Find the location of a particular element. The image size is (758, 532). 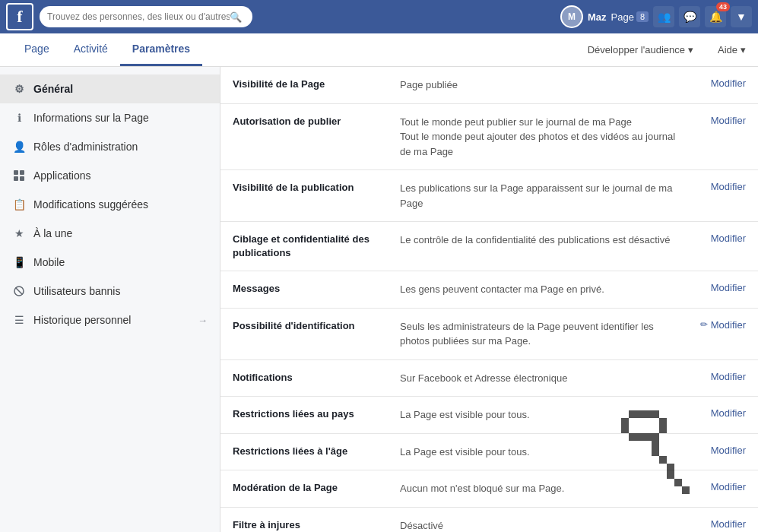

setting-value: Les publications sur la Page apparaissen… is located at coordinates (538, 196).